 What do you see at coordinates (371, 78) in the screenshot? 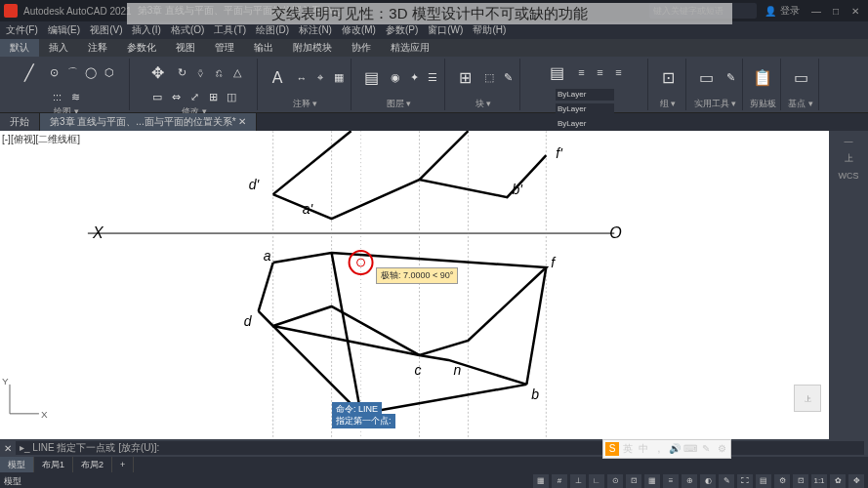
I see `tool-icon: ▤` at bounding box center [371, 78].